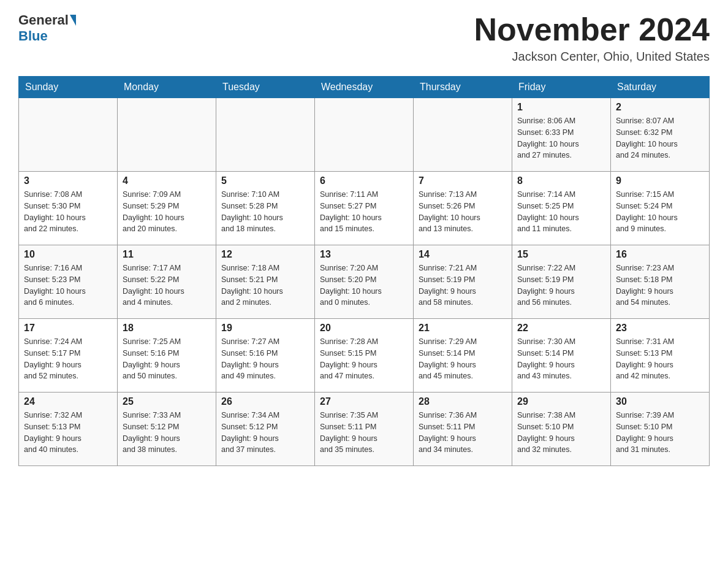 This screenshot has width=728, height=563. What do you see at coordinates (167, 356) in the screenshot?
I see `calendar-cell: 18Sunrise: 7:25 AMSunset: 5:16 PMDayligh…` at bounding box center [167, 356].